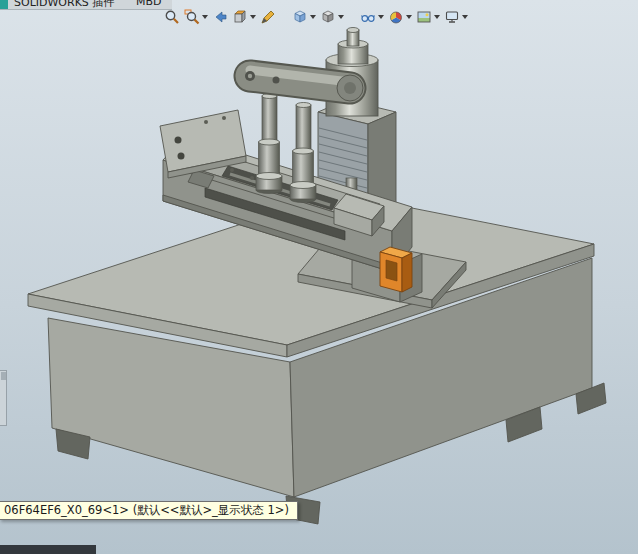  Describe the element at coordinates (64, 5) in the screenshot. I see `tab-solidworks-addins: SOLIDWORKS 插件` at that location.